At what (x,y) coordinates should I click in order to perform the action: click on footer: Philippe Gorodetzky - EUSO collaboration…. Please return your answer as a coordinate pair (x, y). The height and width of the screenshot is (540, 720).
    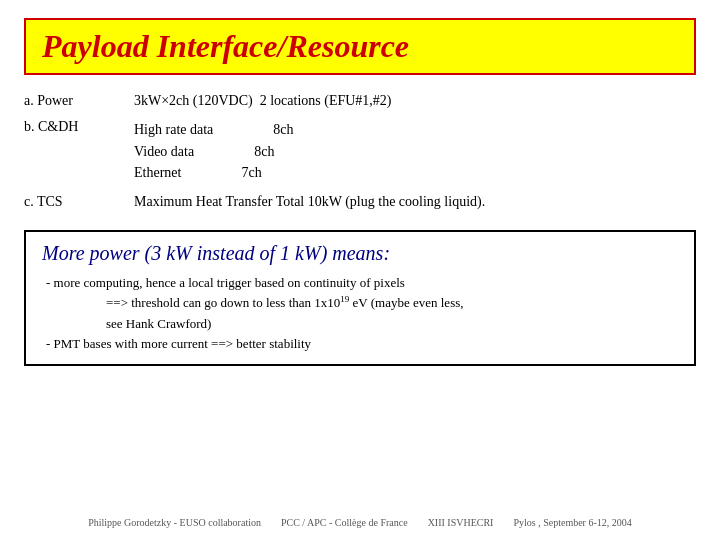
    Looking at the image, I should click on (360, 520).